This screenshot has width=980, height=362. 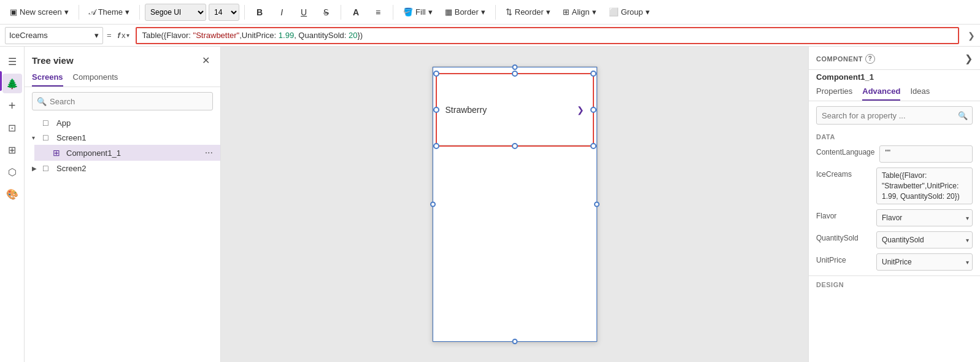 What do you see at coordinates (260, 12) in the screenshot?
I see `bold-button: B` at bounding box center [260, 12].